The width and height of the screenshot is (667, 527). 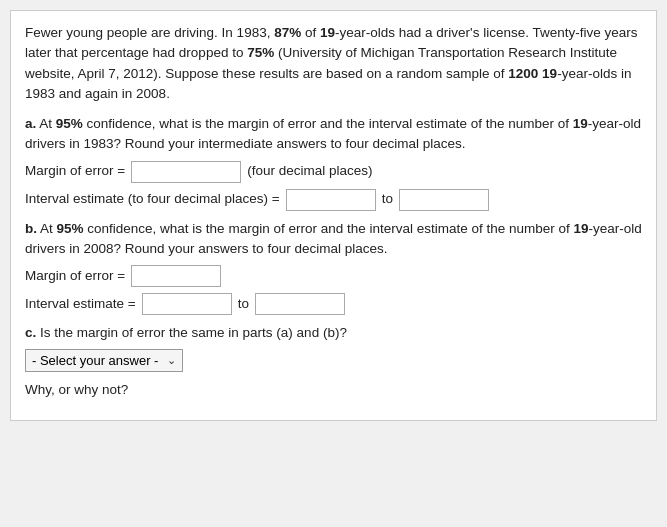 What do you see at coordinates (70, 124) in the screenshot?
I see `conf-95-a: 95%` at bounding box center [70, 124].